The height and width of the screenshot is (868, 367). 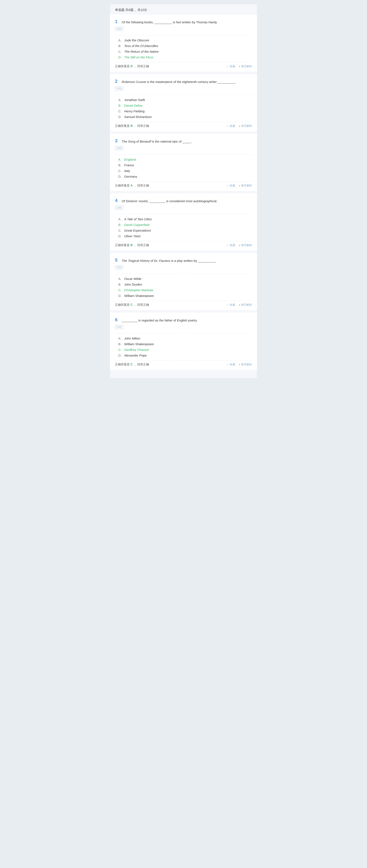 I want to click on expand-button-1: 展开解析, so click(x=246, y=66).